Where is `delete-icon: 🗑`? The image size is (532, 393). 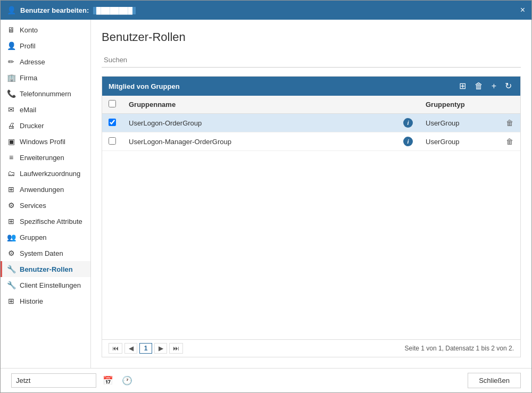
delete-icon: 🗑 is located at coordinates (479, 86).